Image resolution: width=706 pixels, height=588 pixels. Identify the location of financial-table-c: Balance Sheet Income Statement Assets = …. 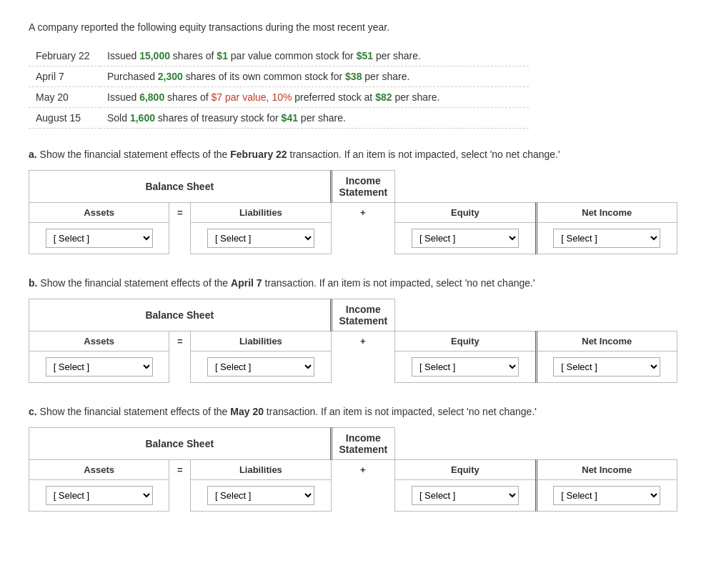
(353, 469).